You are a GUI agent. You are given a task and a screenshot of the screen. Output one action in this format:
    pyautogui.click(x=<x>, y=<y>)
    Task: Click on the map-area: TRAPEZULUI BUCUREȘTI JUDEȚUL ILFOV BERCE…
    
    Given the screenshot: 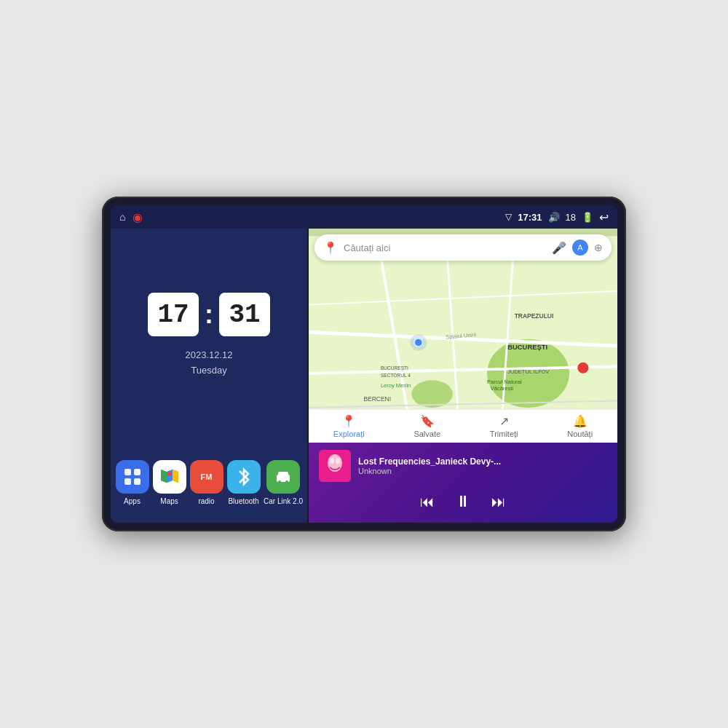 What is the action you would take?
    pyautogui.click(x=463, y=336)
    